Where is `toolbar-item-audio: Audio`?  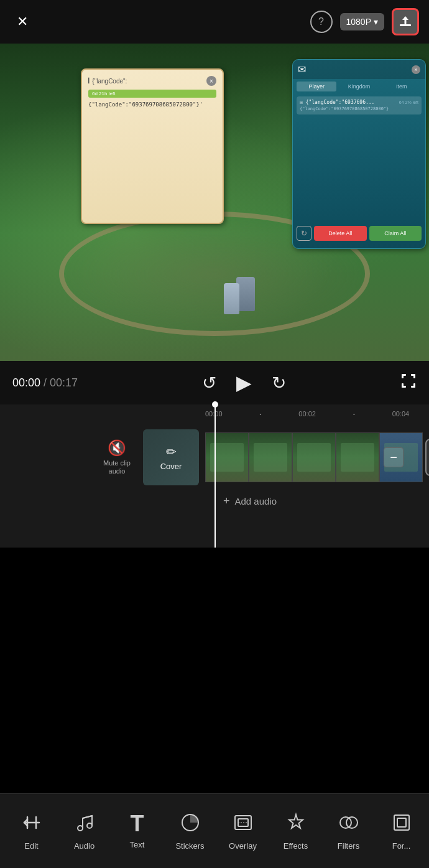
toolbar-item-audio: Audio is located at coordinates (85, 831).